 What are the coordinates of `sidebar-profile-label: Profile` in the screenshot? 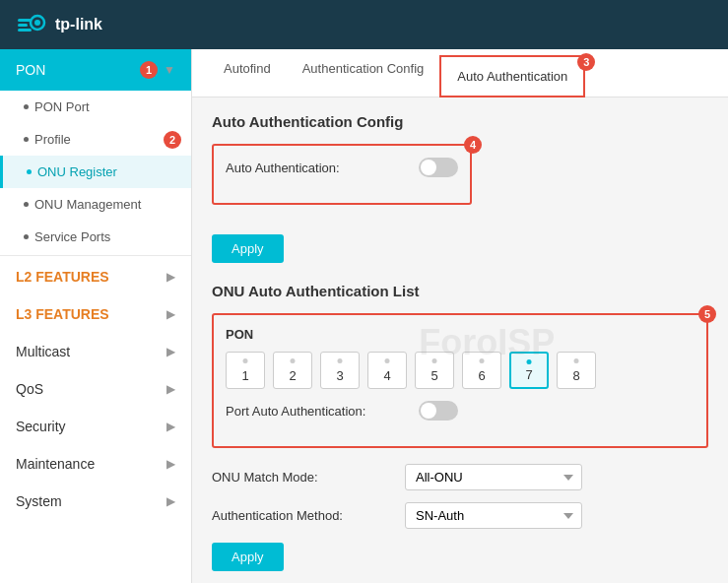 It's located at (53, 140).